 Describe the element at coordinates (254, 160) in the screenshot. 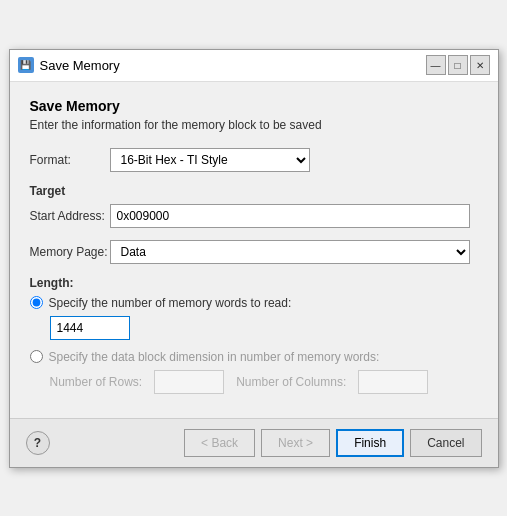

I see `format-group: Format: 16-Bit Hex - TI Style 8-Bit Hex …` at that location.